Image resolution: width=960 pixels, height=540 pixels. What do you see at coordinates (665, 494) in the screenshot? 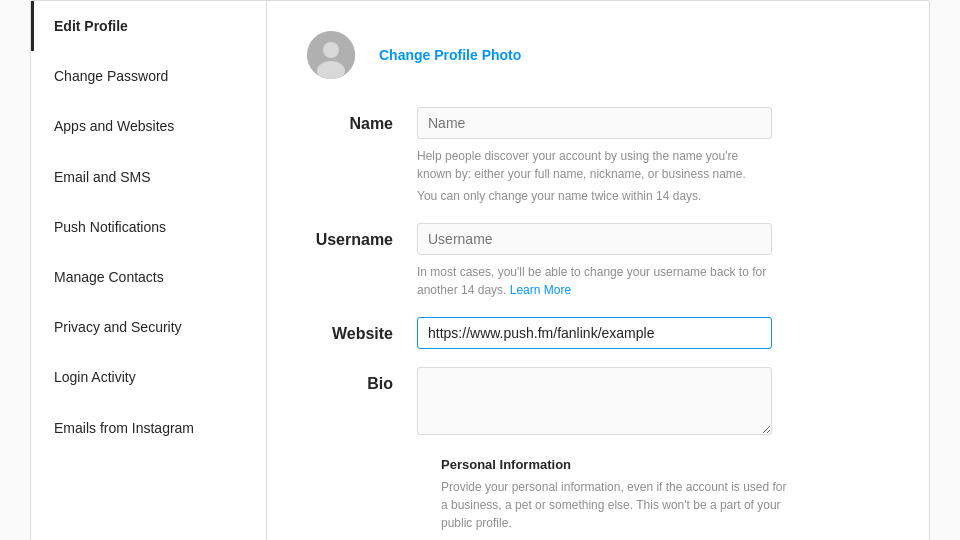
I see `personal-info-section: Personal Information Provide your person…` at bounding box center [665, 494].